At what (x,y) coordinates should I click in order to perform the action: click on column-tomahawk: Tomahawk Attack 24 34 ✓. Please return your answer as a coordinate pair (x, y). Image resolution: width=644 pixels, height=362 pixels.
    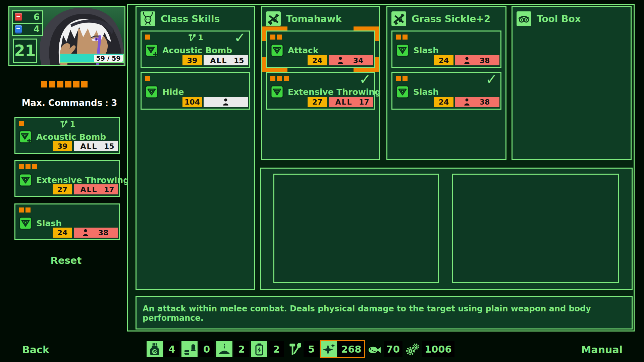
    Looking at the image, I should click on (321, 83).